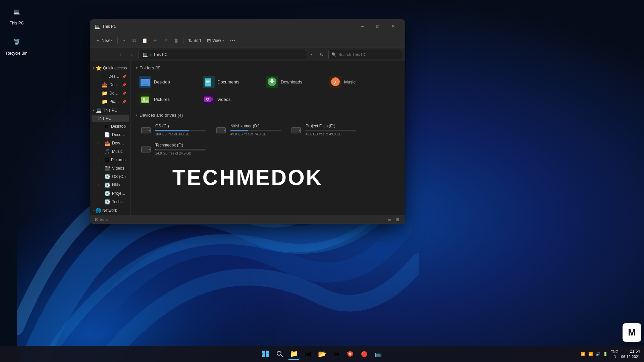  What do you see at coordinates (598, 354) in the screenshot?
I see `taskbar-sound: 🔊` at bounding box center [598, 354].